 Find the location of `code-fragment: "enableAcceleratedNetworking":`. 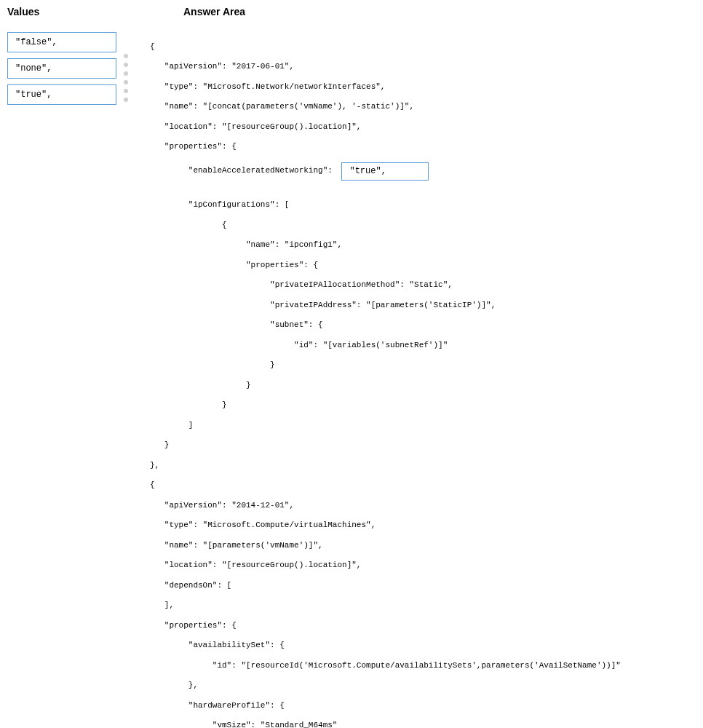

code-fragment: "enableAcceleratedNetworking": is located at coordinates (243, 171).